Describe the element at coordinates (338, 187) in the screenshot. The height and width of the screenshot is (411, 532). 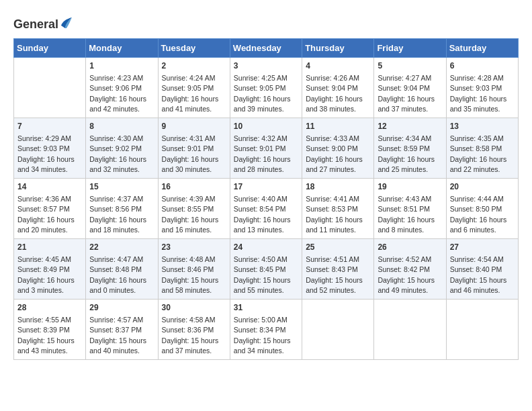
I see `day-number: 18` at that location.